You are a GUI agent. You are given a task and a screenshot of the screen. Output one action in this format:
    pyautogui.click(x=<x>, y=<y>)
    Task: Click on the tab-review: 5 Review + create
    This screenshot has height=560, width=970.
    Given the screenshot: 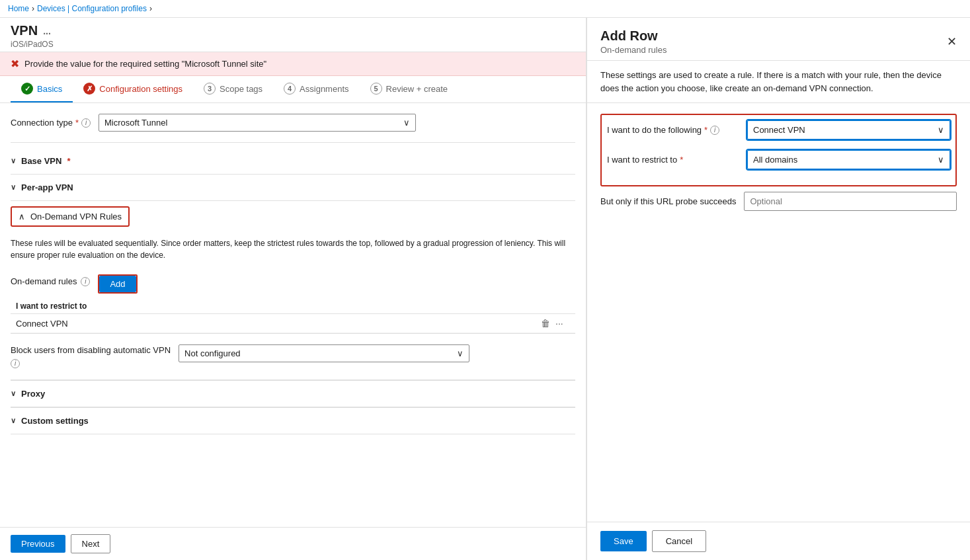 What is the action you would take?
    pyautogui.click(x=409, y=89)
    